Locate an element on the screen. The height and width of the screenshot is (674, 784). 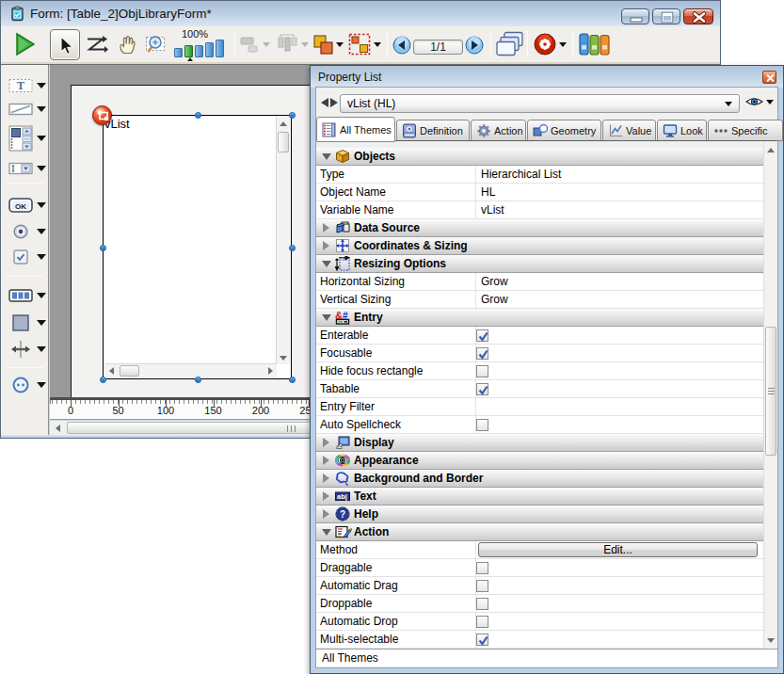
display-pages-button is located at coordinates (510, 45).